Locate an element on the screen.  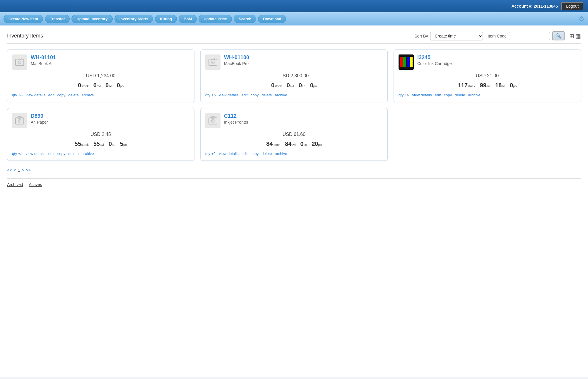
top-bar: Account #: 2011-113845 Logout is located at coordinates (294, 6).